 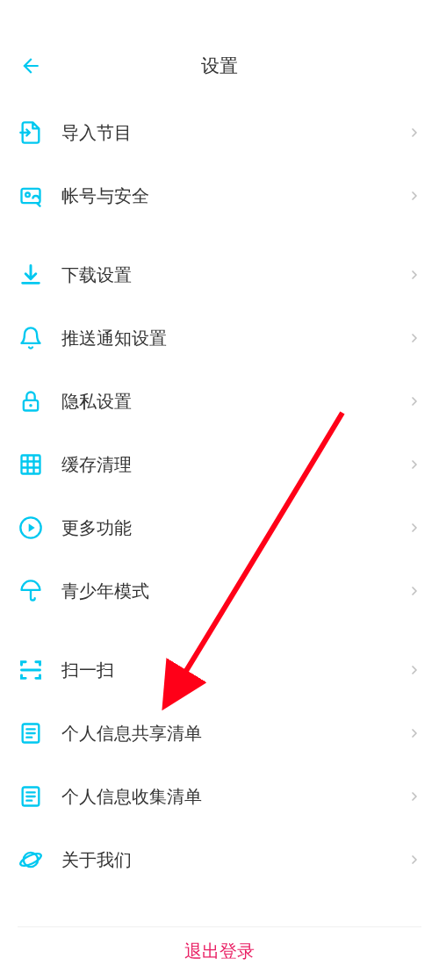 I want to click on lock-icon, so click(x=31, y=401).